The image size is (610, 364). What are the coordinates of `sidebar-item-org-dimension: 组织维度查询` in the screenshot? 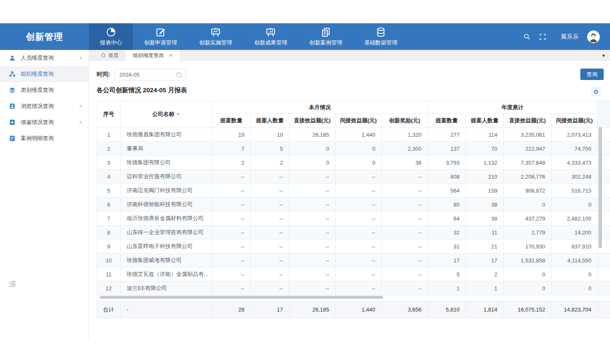 It's located at (44, 74).